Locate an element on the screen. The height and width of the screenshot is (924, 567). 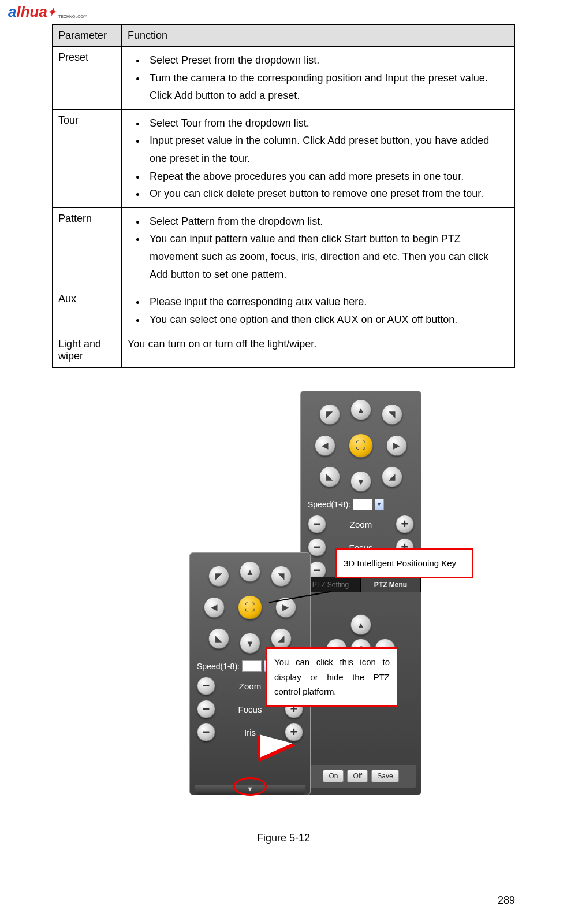
iris-label: Iris is located at coordinates (250, 733).